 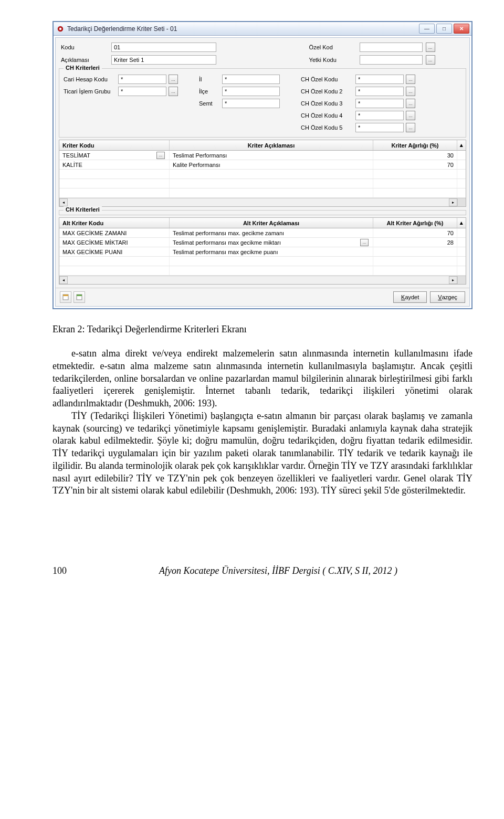 I want to click on grid2-scroll-up: ▴, so click(x=461, y=223).